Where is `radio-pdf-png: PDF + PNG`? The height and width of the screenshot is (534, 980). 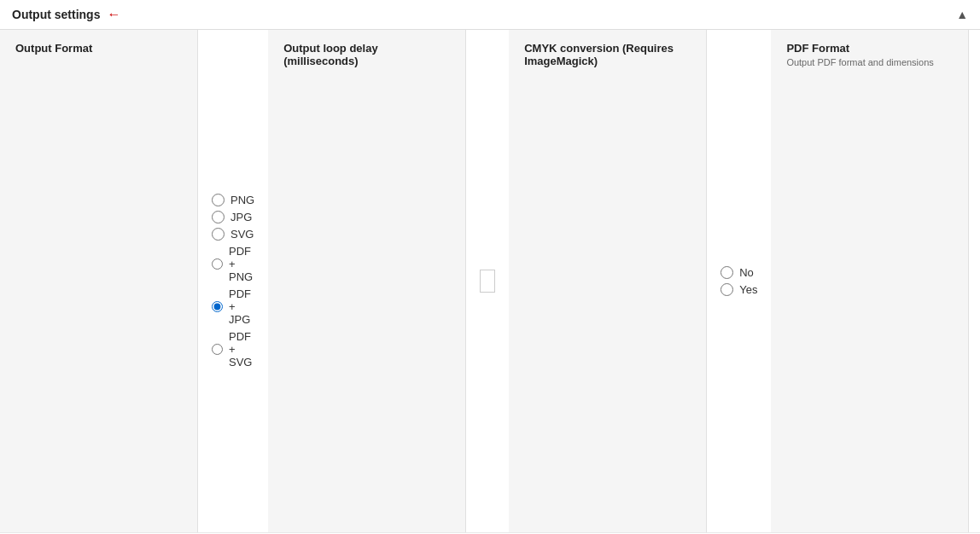 radio-pdf-png: PDF + PNG is located at coordinates (233, 264).